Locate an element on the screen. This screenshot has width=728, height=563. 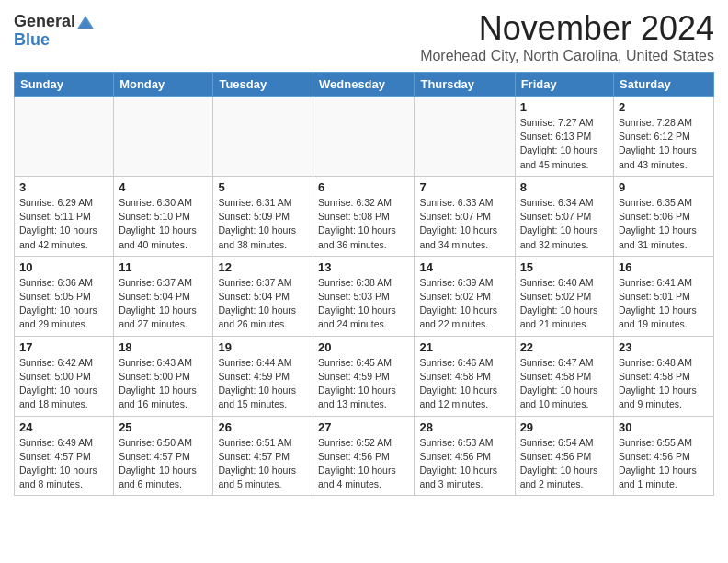
day-info: Sunrise: 6:33 AMSunset: 5:07 PMDaylight:… is located at coordinates (464, 224).